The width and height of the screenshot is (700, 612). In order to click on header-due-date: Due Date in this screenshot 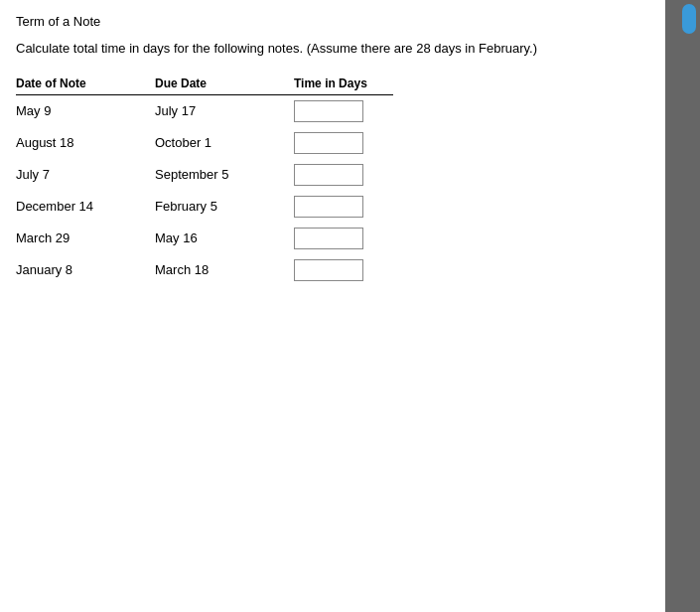, I will do `click(224, 85)`.